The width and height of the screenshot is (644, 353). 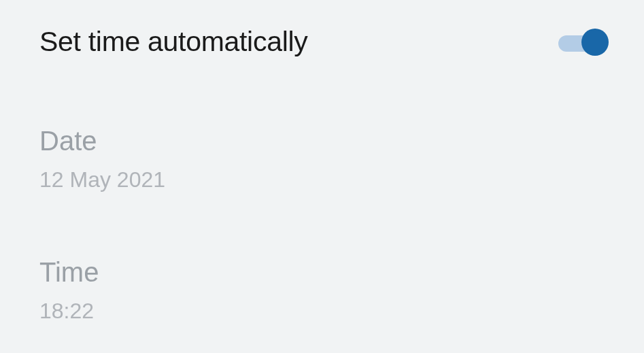 I want to click on set-time-automatically-label: Set time automatically, so click(x=173, y=42).